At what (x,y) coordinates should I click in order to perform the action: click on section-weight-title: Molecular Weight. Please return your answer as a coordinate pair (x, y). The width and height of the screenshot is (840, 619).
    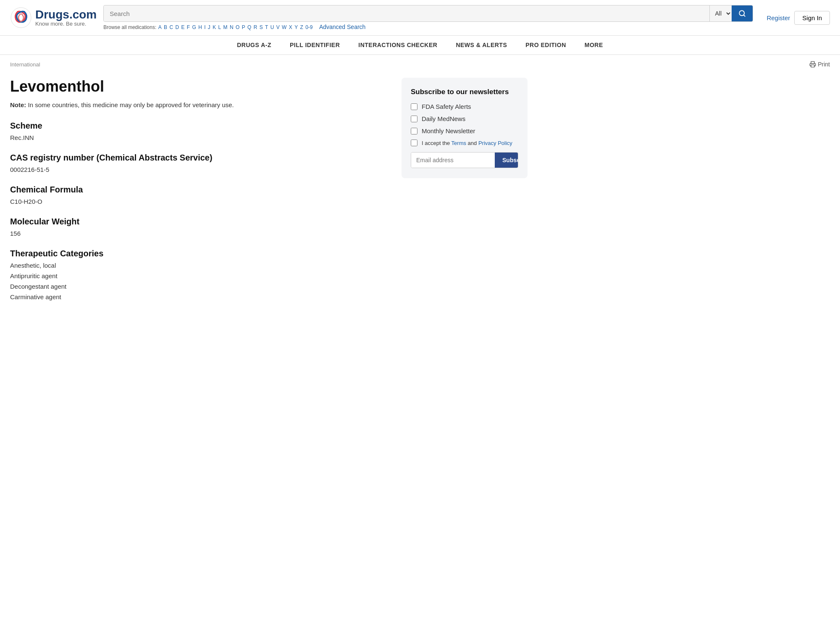
    Looking at the image, I should click on (197, 222).